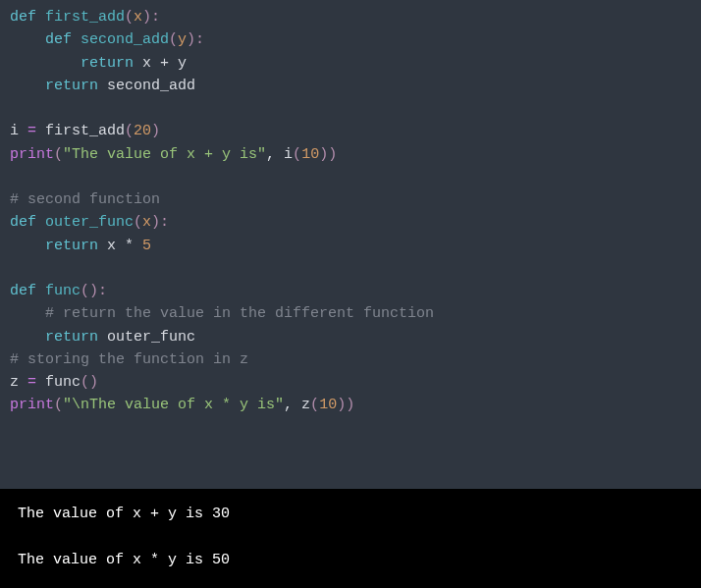  I want to click on call-first-add: first_add, so click(84, 132).